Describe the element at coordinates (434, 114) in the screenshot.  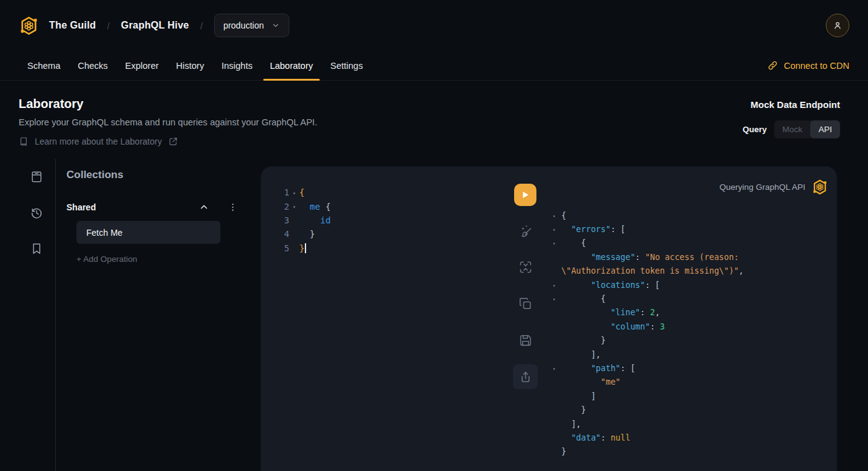
I see `page-header: Laboratory Explore your GraphQL schema a…` at that location.